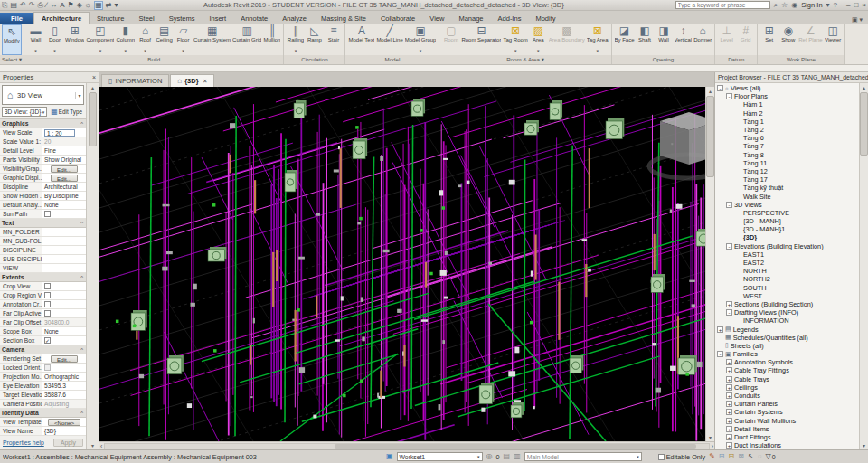  Describe the element at coordinates (788, 421) in the screenshot. I see `tree-item-curtain-wall-mullions: +Curtain Wall Mullions` at that location.